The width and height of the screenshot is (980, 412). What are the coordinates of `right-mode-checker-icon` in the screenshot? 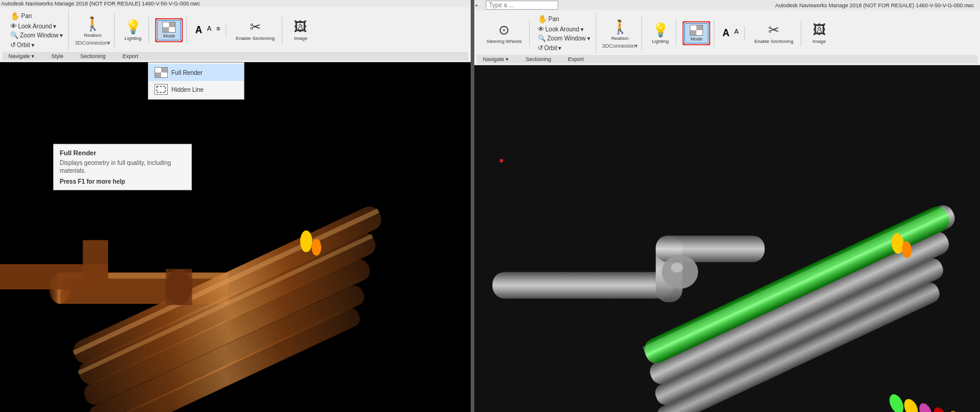 It's located at (696, 30).